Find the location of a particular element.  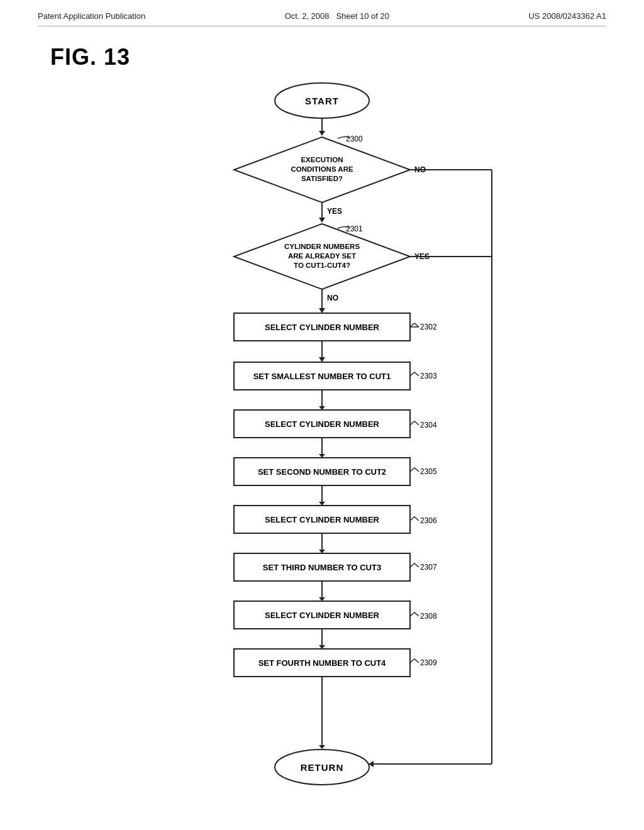

rect-2308-text: SELECT CYLINDER NUMBER is located at coordinates (322, 615).